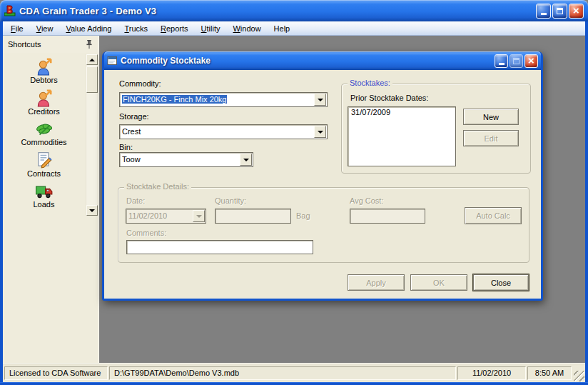 This screenshot has width=588, height=385. Describe the element at coordinates (219, 247) in the screenshot. I see `comments-input` at that location.